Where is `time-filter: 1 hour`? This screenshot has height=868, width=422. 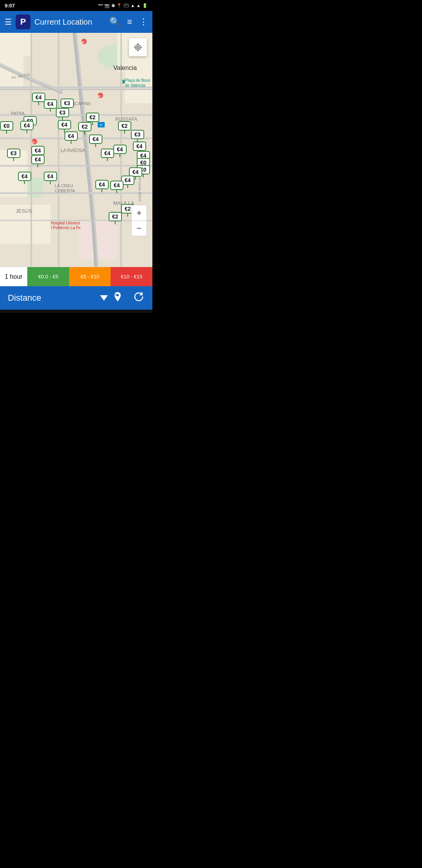
time-filter: 1 hour is located at coordinates (14, 277).